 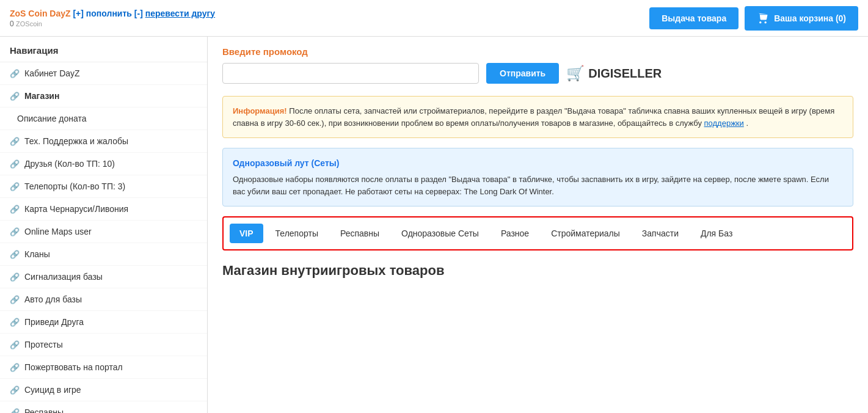 I want to click on minus-label: [-], so click(x=139, y=13).